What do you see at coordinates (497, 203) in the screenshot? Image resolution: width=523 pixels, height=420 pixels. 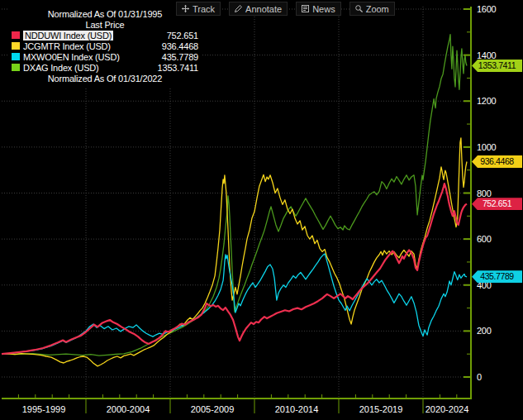 I see `price-tag-ndduwi: 752.651` at bounding box center [497, 203].